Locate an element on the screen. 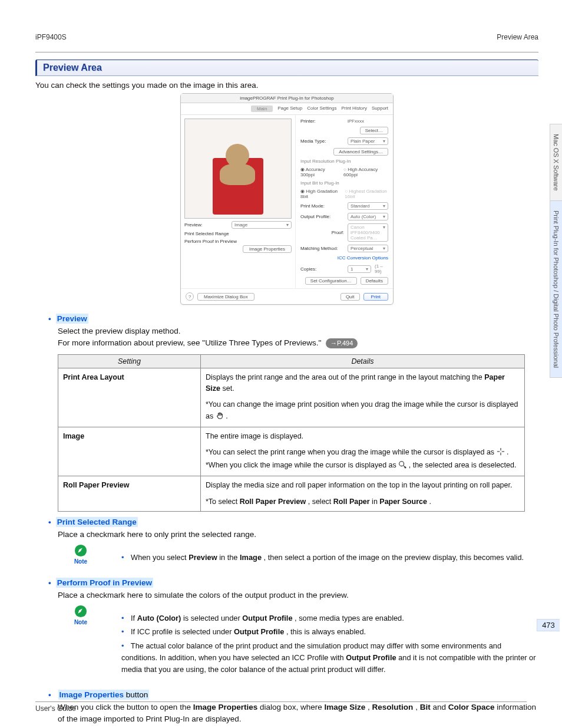  side-tab-plugin: Print Plug-In for Photoshop / Digital Ph… is located at coordinates (556, 289).